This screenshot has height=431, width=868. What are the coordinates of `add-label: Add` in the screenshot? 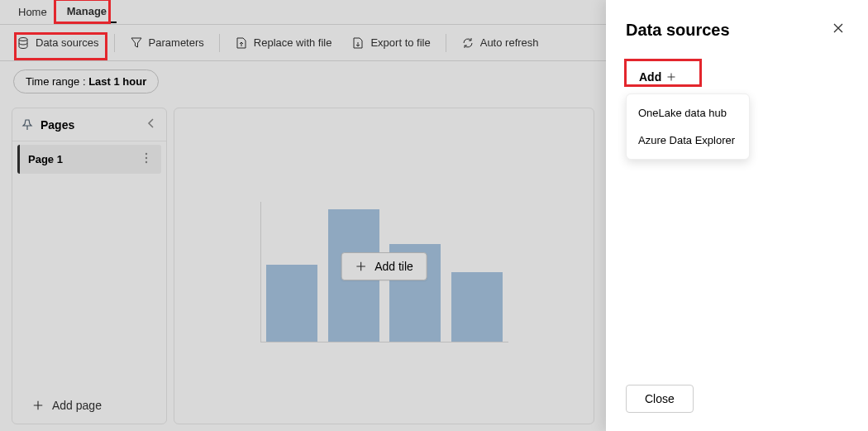 It's located at (650, 77).